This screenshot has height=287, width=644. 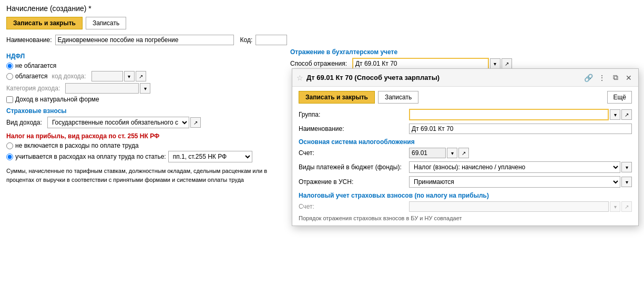 What do you see at coordinates (322, 8) in the screenshot?
I see `page-title: Начисление (создание) *` at bounding box center [322, 8].